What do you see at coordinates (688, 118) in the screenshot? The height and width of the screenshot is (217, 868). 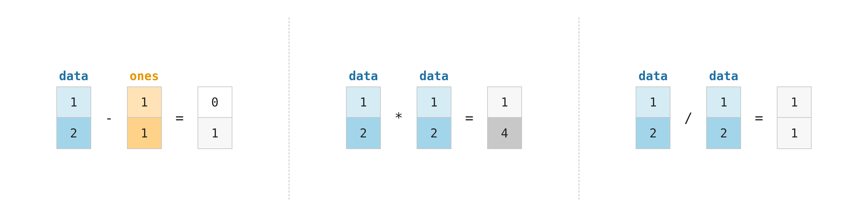 I see `operator-divide: /` at bounding box center [688, 118].